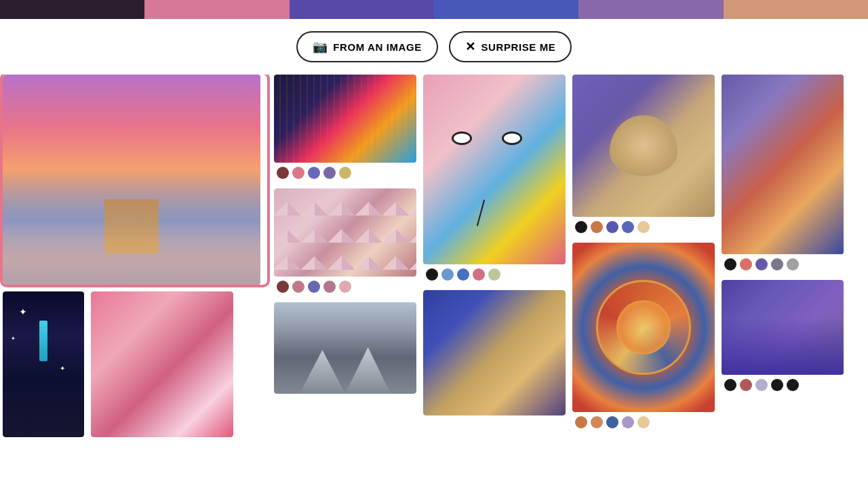 This screenshot has height=488, width=868. What do you see at coordinates (783, 174) in the screenshot?
I see `card-indian` at bounding box center [783, 174].